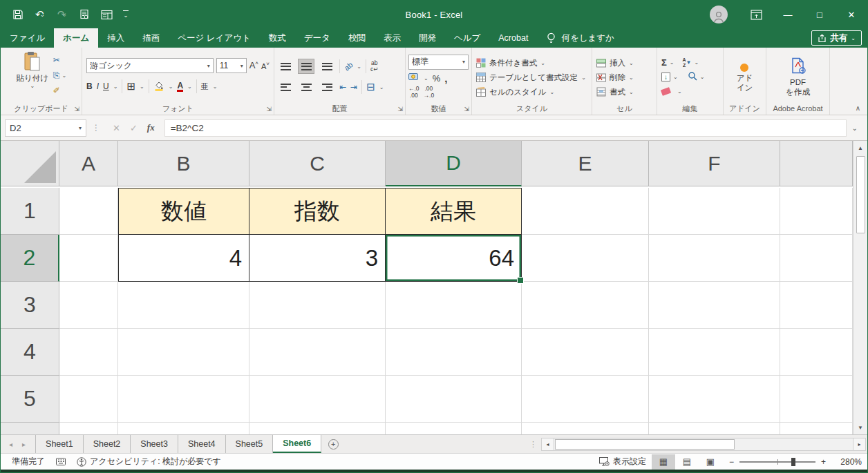 The width and height of the screenshot is (868, 473). I want to click on tab-draw: 描画, so click(151, 38).